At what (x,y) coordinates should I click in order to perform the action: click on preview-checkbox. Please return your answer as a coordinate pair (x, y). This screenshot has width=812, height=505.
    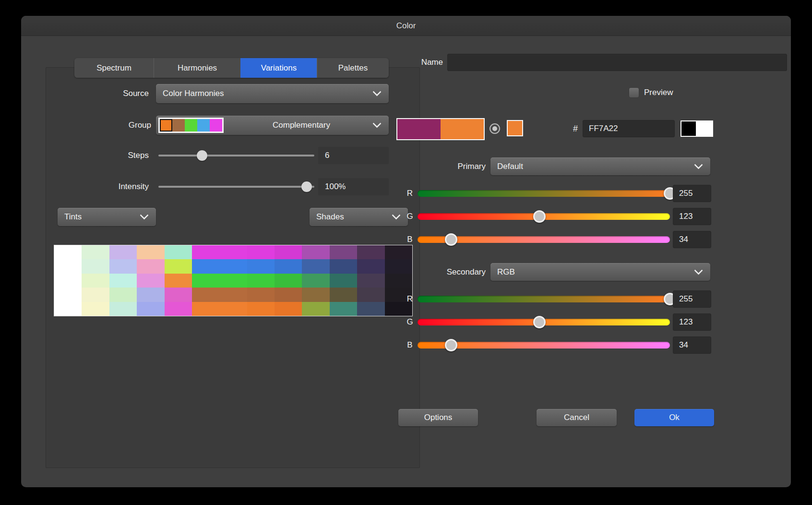
    Looking at the image, I should click on (634, 93).